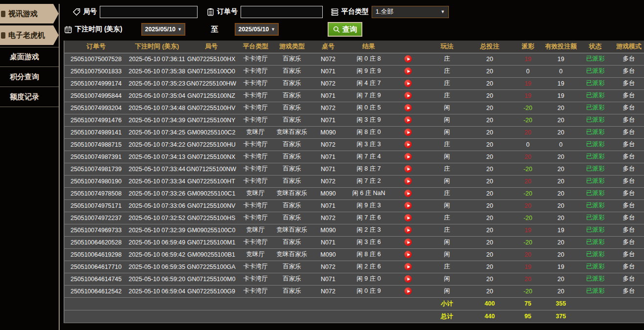  Describe the element at coordinates (157, 181) in the screenshot. I see `cell-bet-time: 2025-05-10 07:33:34` at that location.